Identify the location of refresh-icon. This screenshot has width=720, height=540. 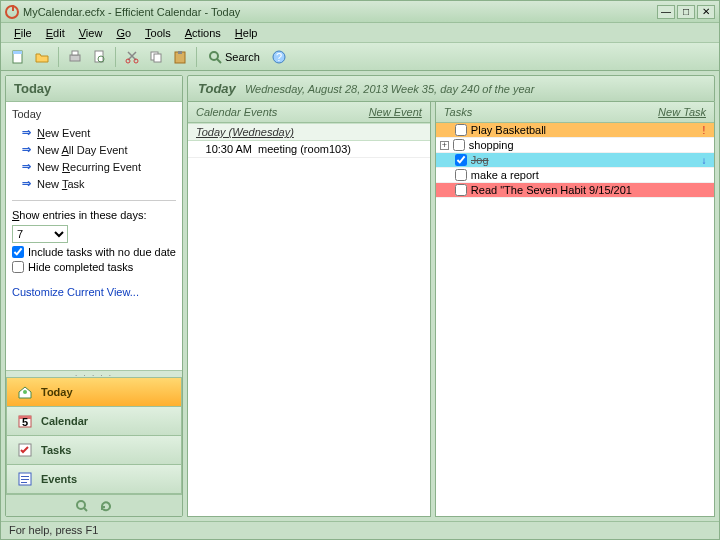
(106, 506).